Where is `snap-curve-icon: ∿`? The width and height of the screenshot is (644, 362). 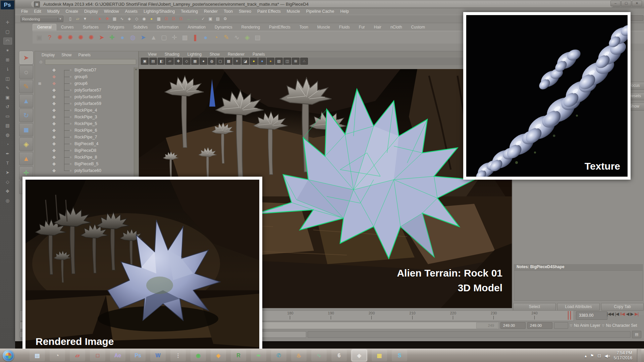 snap-curve-icon: ∿ is located at coordinates (122, 19).